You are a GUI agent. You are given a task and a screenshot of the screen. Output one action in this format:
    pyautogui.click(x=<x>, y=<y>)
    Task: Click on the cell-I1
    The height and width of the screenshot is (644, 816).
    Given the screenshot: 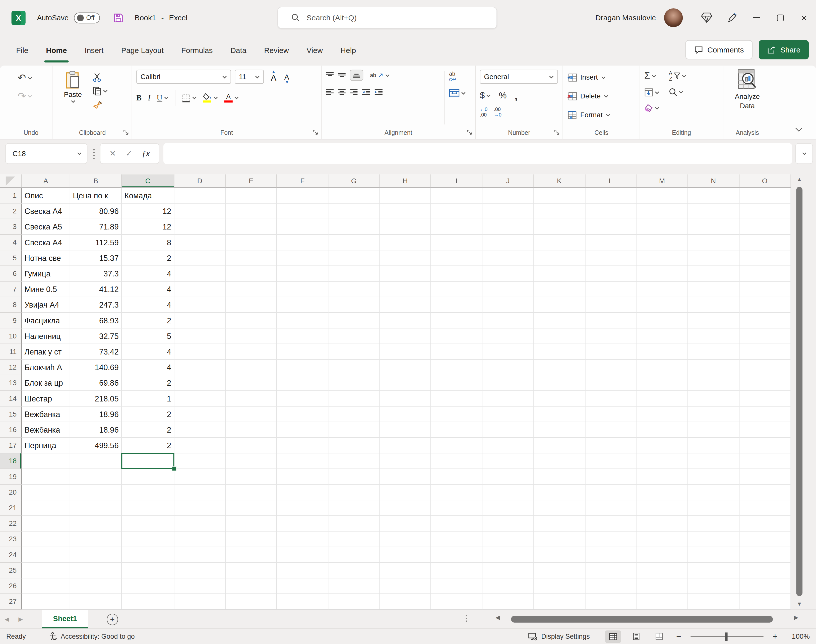 What is the action you would take?
    pyautogui.click(x=457, y=195)
    